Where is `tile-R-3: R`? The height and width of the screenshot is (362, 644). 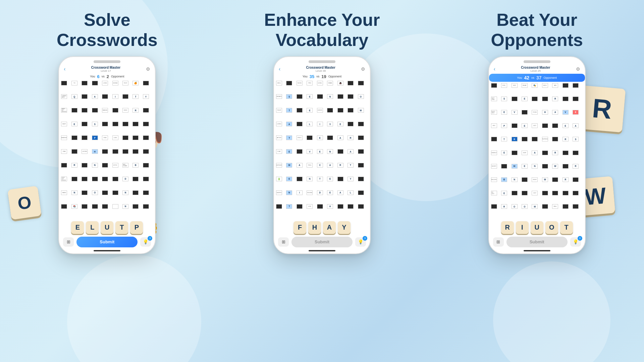
tile-R-3: R is located at coordinates (507, 228).